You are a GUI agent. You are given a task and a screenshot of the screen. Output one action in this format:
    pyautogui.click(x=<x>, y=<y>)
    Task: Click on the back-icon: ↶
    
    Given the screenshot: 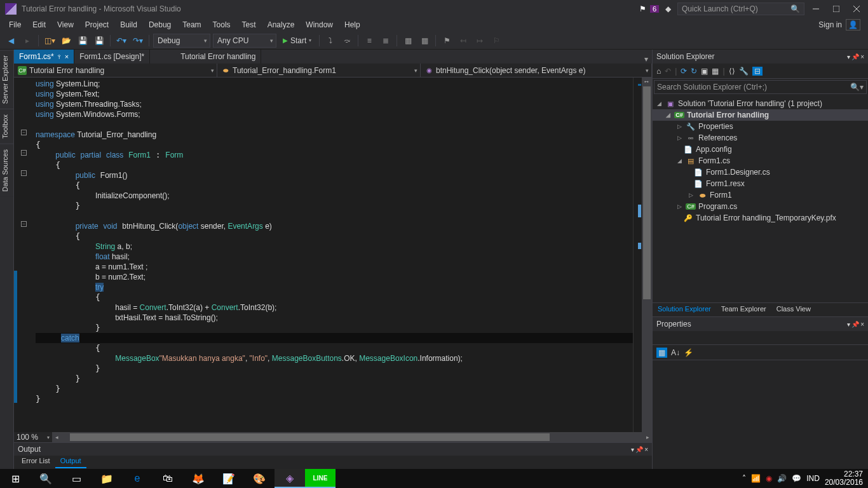 What is the action you would take?
    pyautogui.click(x=668, y=71)
    